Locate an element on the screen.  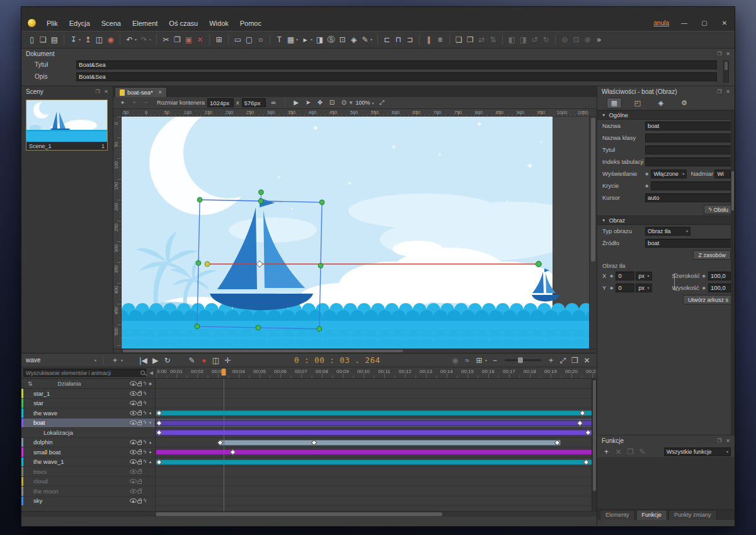
timeline-ruler: 0:0000:0100:0200:0300:0400:0500:0600:070… is located at coordinates (376, 373).